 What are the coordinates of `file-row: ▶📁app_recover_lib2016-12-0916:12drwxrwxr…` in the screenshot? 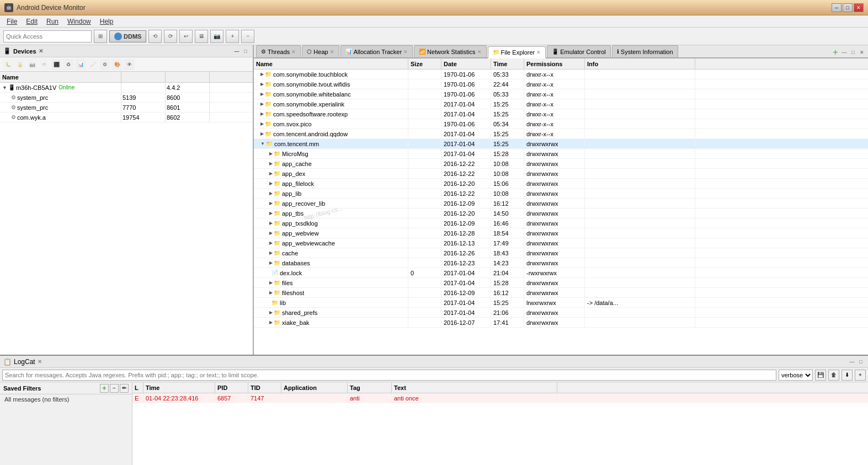 It's located at (561, 204).